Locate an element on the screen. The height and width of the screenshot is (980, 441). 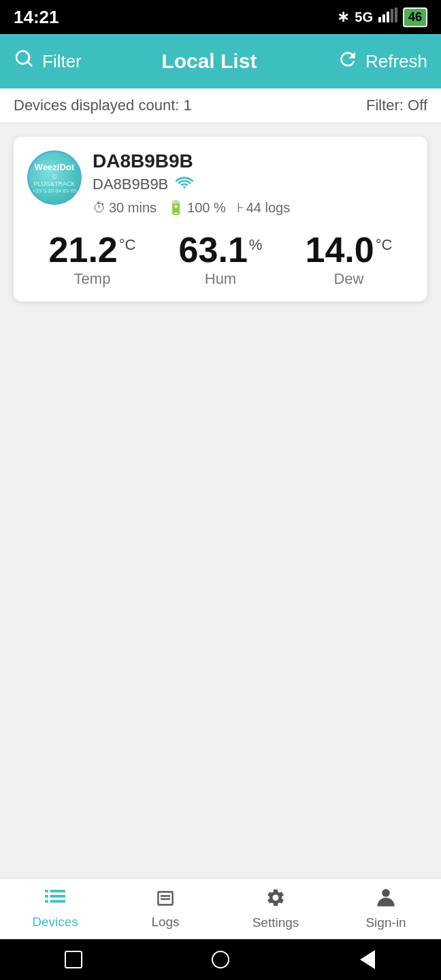
battery-small-icon: 🔋 is located at coordinates (176, 208).